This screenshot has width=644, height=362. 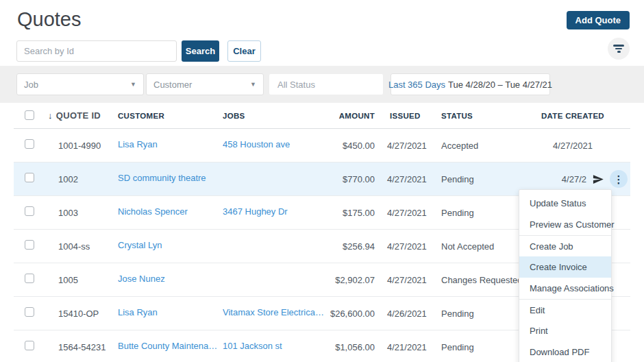 I want to click on job-link: 101 Jackson st, so click(x=252, y=346).